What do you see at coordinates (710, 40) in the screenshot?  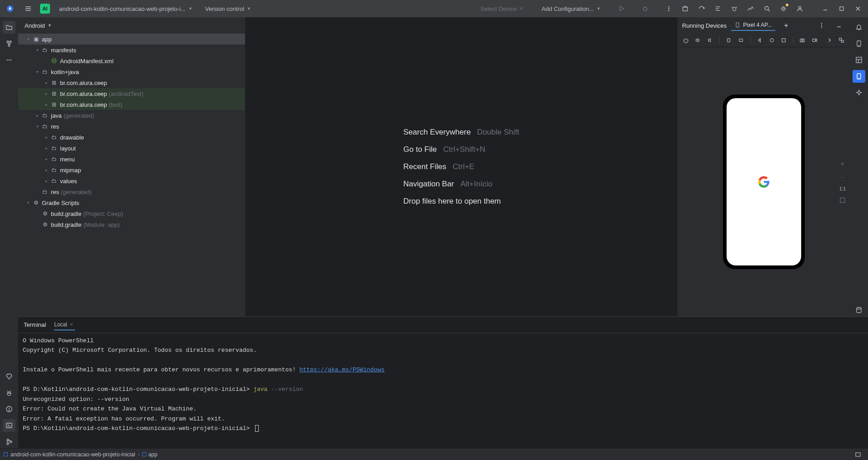 I see `volume-down-icon` at bounding box center [710, 40].